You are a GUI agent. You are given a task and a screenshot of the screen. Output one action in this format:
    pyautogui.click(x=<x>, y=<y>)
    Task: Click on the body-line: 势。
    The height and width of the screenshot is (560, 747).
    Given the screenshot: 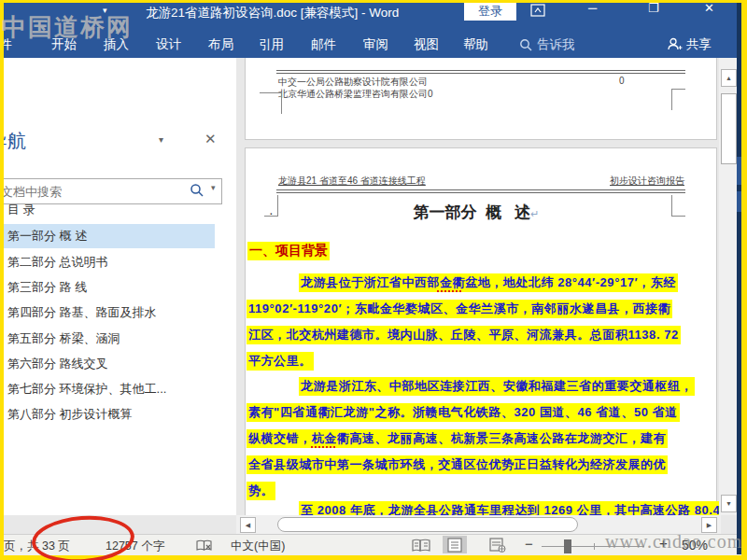 What is the action you would take?
    pyautogui.click(x=261, y=491)
    